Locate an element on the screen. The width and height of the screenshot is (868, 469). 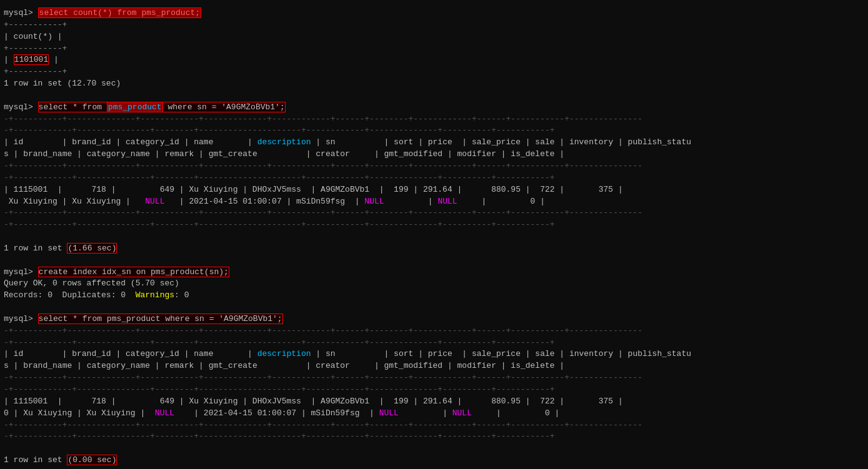
null-5: NULL is located at coordinates (389, 413).